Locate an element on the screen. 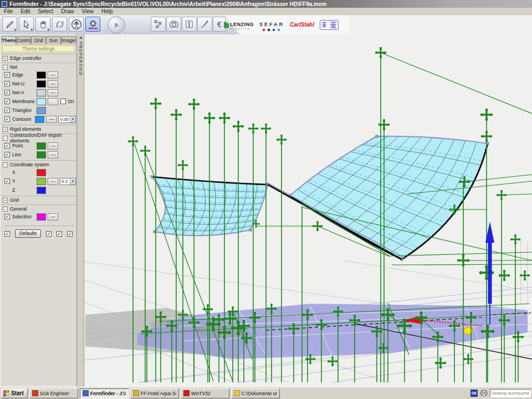 The height and width of the screenshot is (399, 532). language-indicator: DE is located at coordinates (474, 393).